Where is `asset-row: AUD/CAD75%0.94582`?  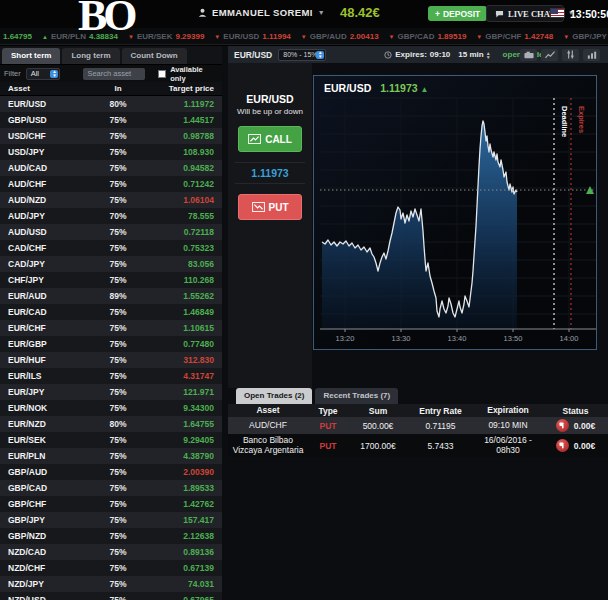 asset-row: AUD/CAD75%0.94582 is located at coordinates (111, 168).